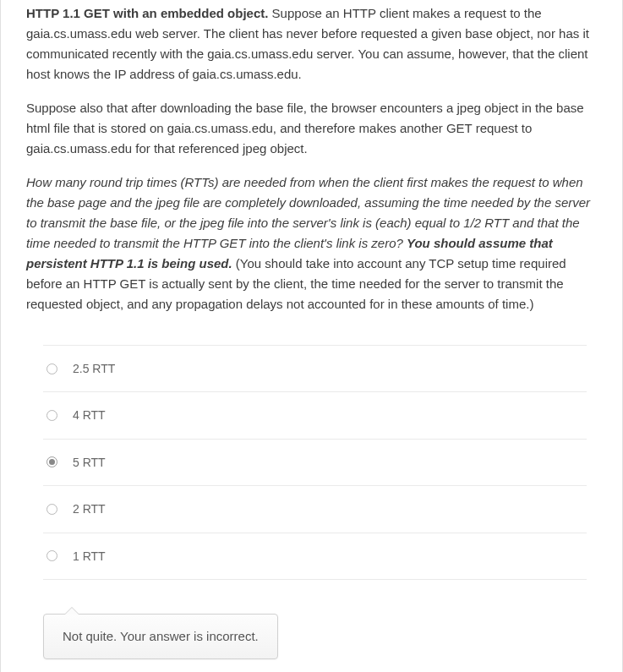 The height and width of the screenshot is (672, 623). I want to click on option-label: 4 RTT, so click(90, 415).